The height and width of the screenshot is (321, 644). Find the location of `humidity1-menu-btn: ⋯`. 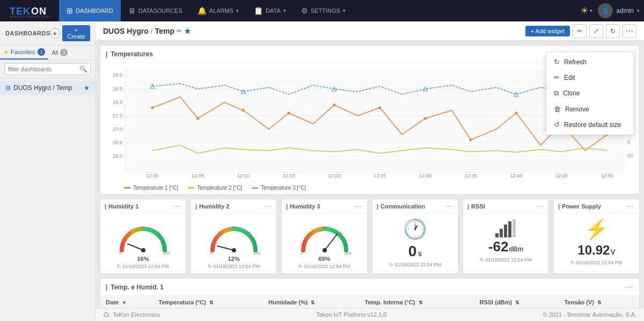

humidity1-menu-btn: ⋯ is located at coordinates (177, 206).